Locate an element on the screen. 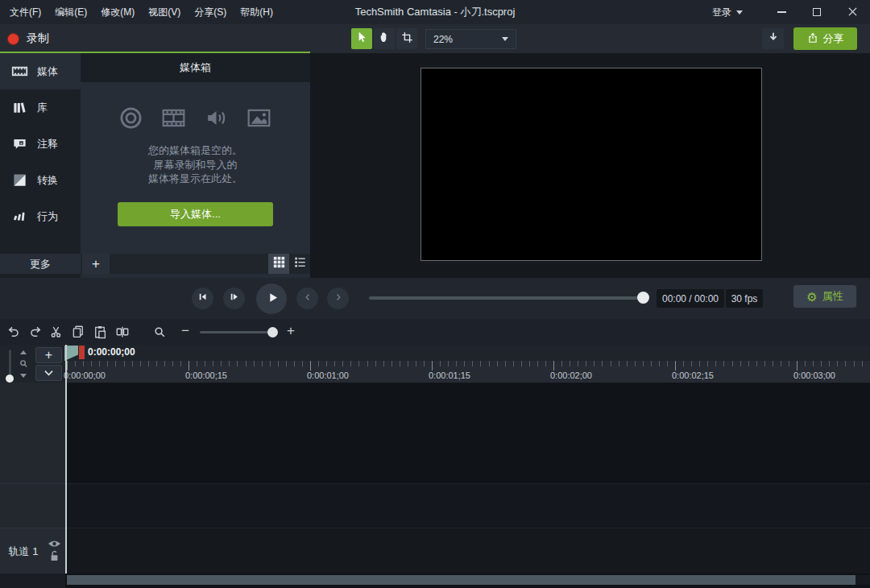 The image size is (870, 588). track-lock-icon is located at coordinates (55, 557).